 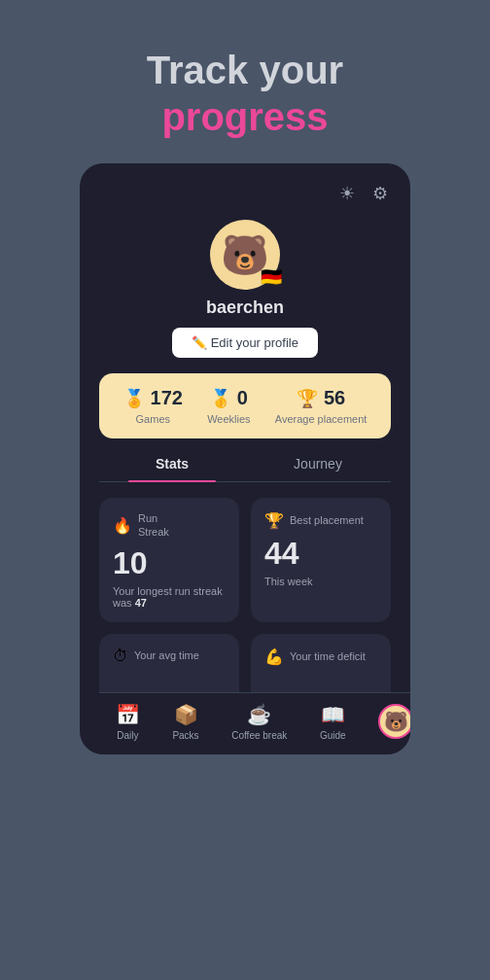 I want to click on avg-time-icon: ⏱, so click(x=121, y=656).